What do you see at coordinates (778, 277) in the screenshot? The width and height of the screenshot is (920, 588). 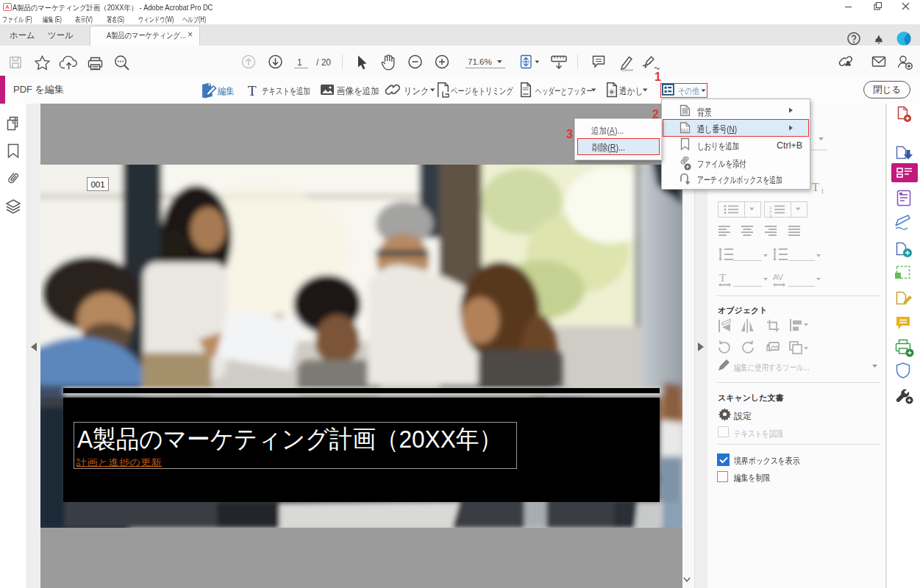 I see `svg-text: AV` at bounding box center [778, 277].